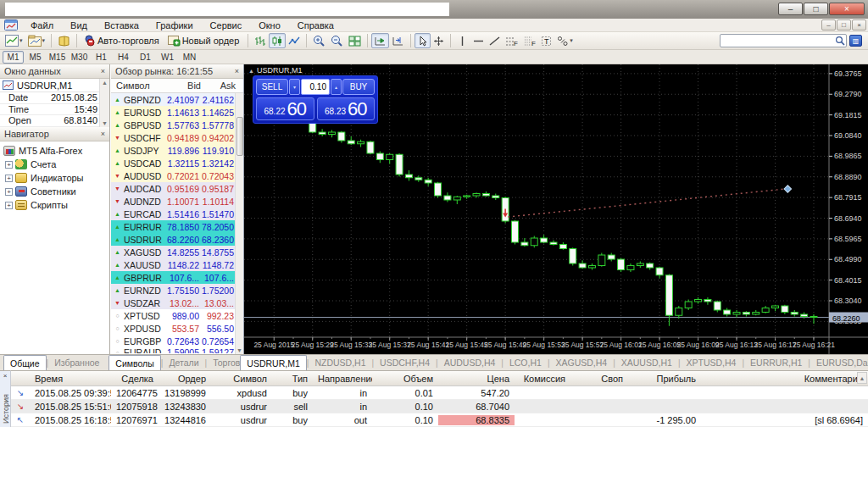  What do you see at coordinates (173, 329) in the screenshot?
I see `market-watch-row-xpdusd: ○XPDUSD553.57556.50` at bounding box center [173, 329].